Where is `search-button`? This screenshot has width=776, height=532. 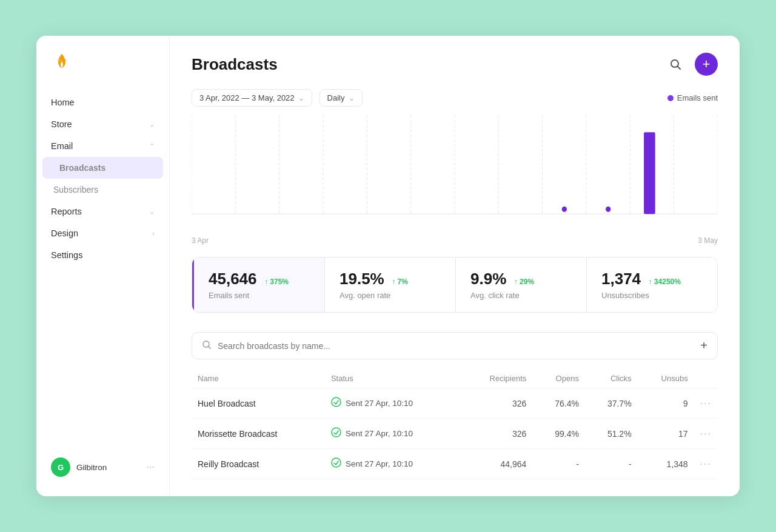 search-button is located at coordinates (675, 64).